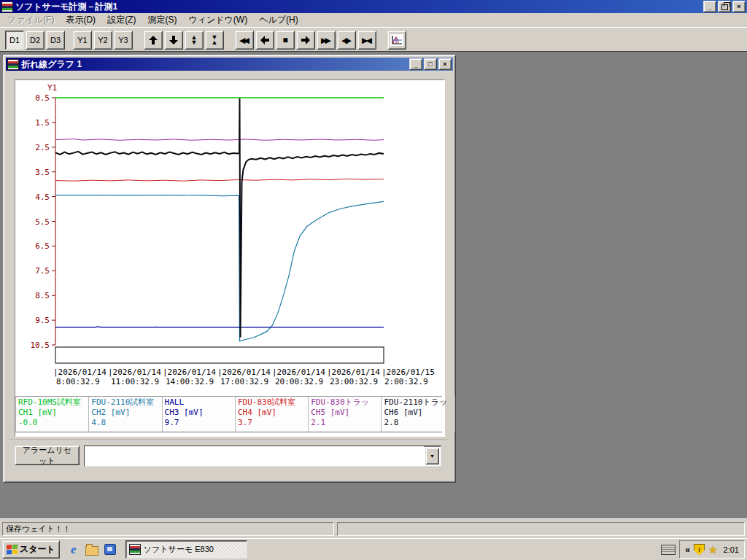  Describe the element at coordinates (42, 122) in the screenshot. I see `y-tick-label: 1.5` at that location.